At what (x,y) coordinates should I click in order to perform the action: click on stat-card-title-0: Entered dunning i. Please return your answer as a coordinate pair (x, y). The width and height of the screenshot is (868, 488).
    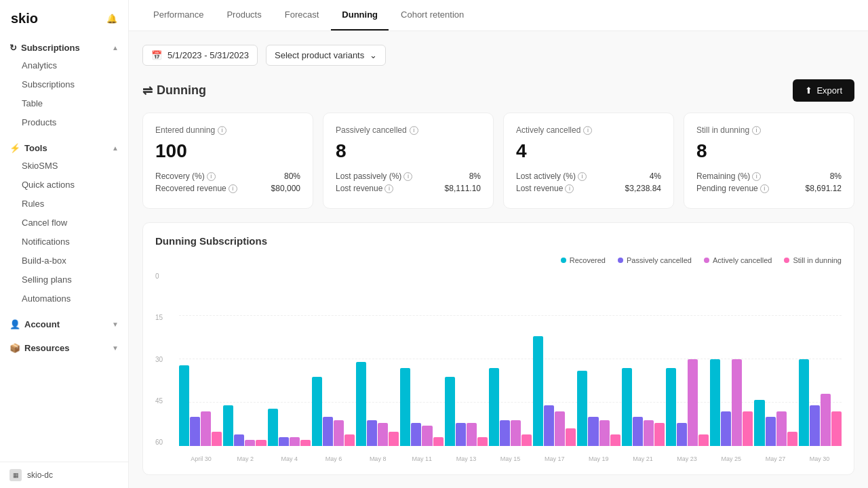
    Looking at the image, I should click on (228, 130).